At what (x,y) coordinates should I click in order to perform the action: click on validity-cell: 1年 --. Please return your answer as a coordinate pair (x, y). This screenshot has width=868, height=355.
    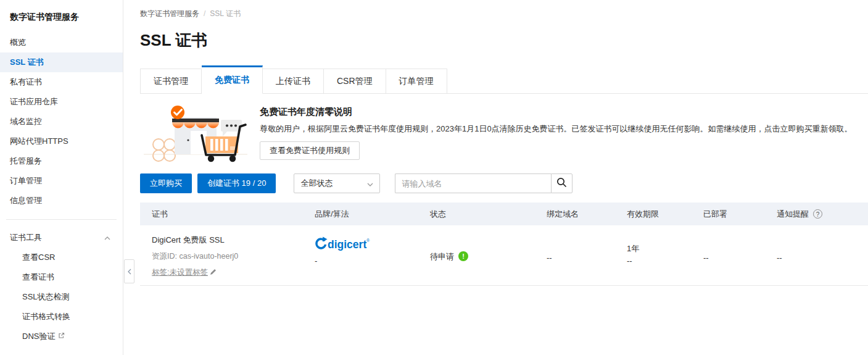
    Looking at the image, I should click on (665, 256).